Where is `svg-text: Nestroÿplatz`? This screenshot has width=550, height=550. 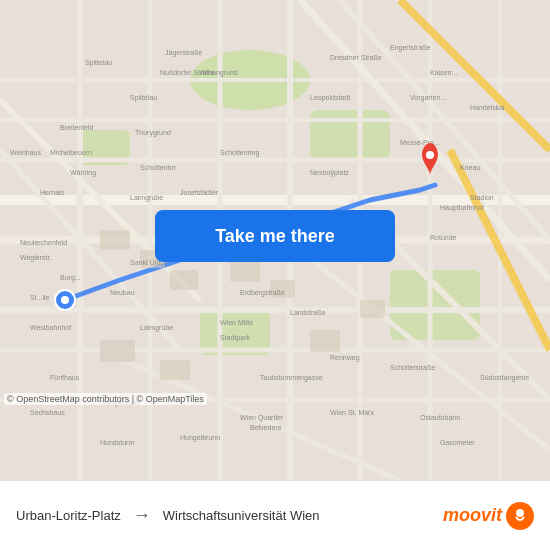 svg-text: Nestroÿplatz is located at coordinates (330, 173).